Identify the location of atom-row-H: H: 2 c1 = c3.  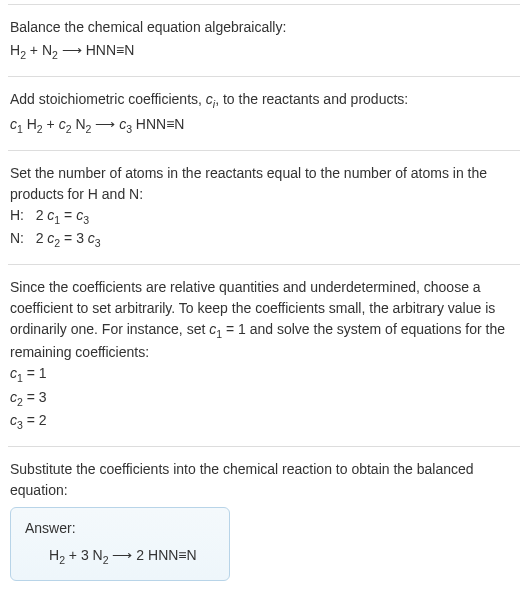
(264, 217).